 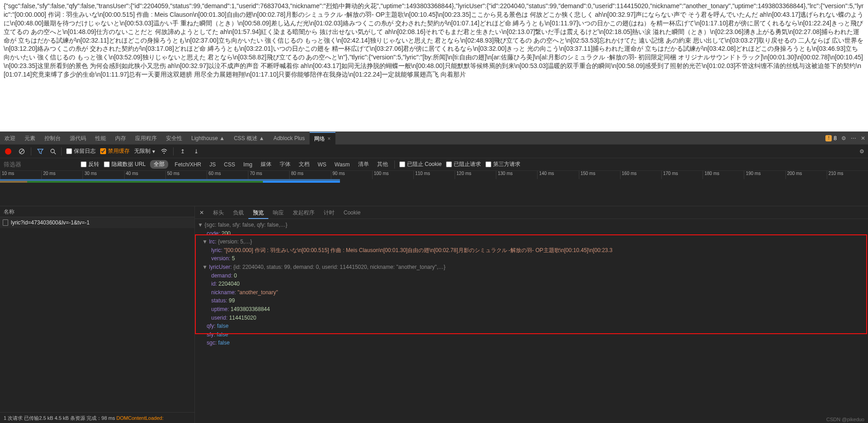 What do you see at coordinates (845, 419) in the screenshot?
I see `watermark: CSDN @pikeduo` at bounding box center [845, 419].